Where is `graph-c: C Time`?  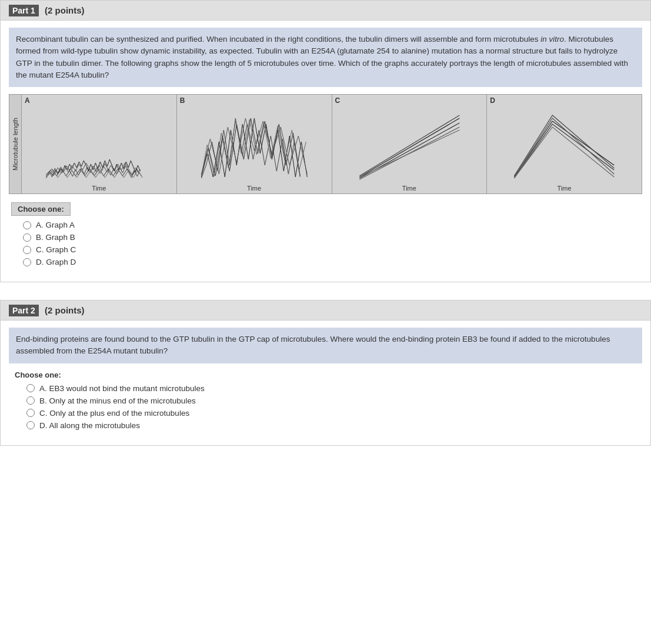
graph-c: C Time is located at coordinates (409, 144).